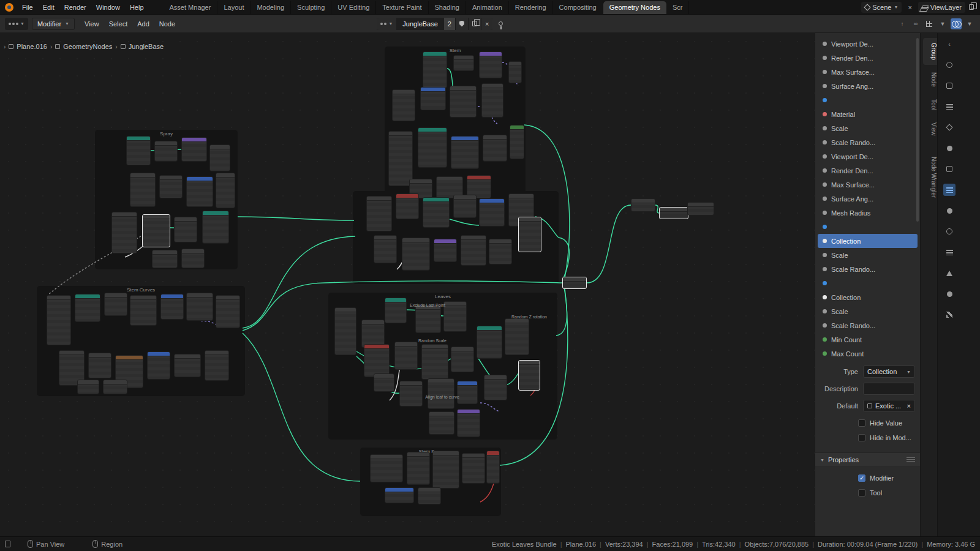 The width and height of the screenshot is (980, 551). What do you see at coordinates (949, 273) in the screenshot?
I see `object-data-properties-icon` at bounding box center [949, 273].